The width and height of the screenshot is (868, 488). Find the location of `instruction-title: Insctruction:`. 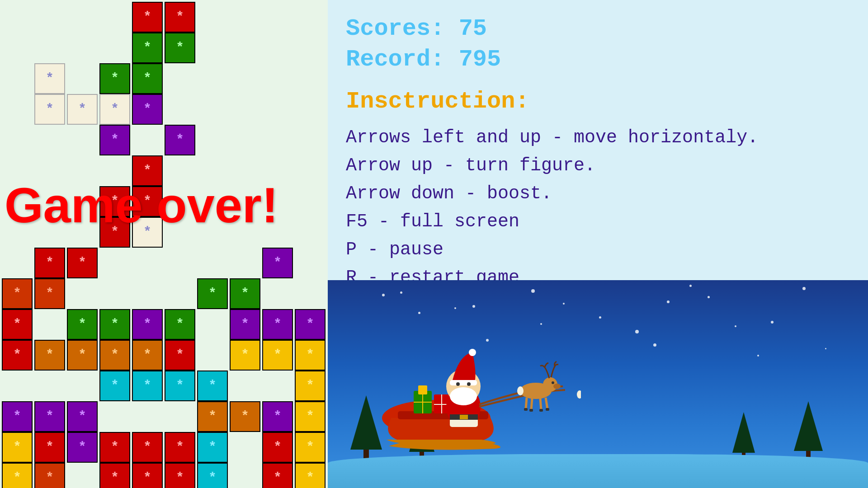

instruction-title: Insctruction: is located at coordinates (598, 101).